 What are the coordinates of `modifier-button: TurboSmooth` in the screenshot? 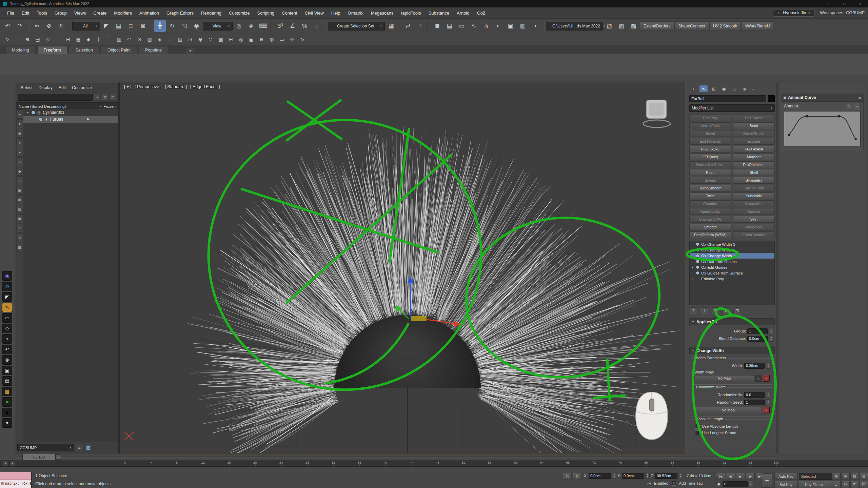 It's located at (710, 188).